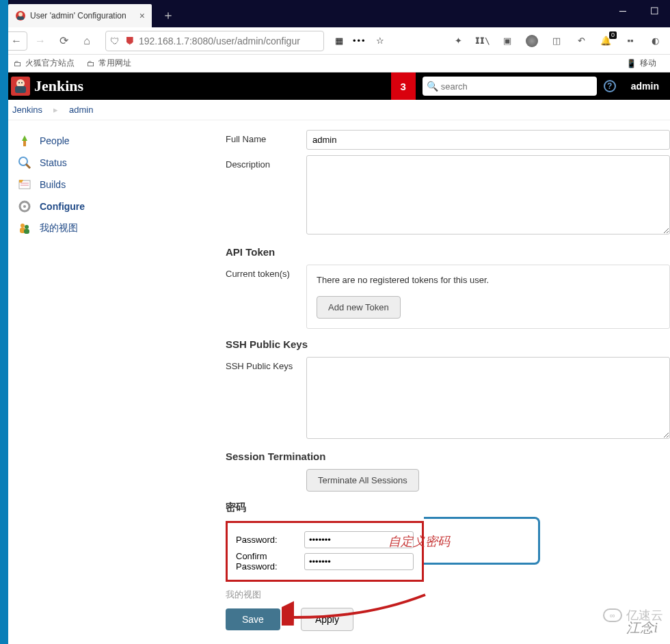 The image size is (670, 644). Describe the element at coordinates (360, 41) in the screenshot. I see `menu-dots-icon: •••` at that location.